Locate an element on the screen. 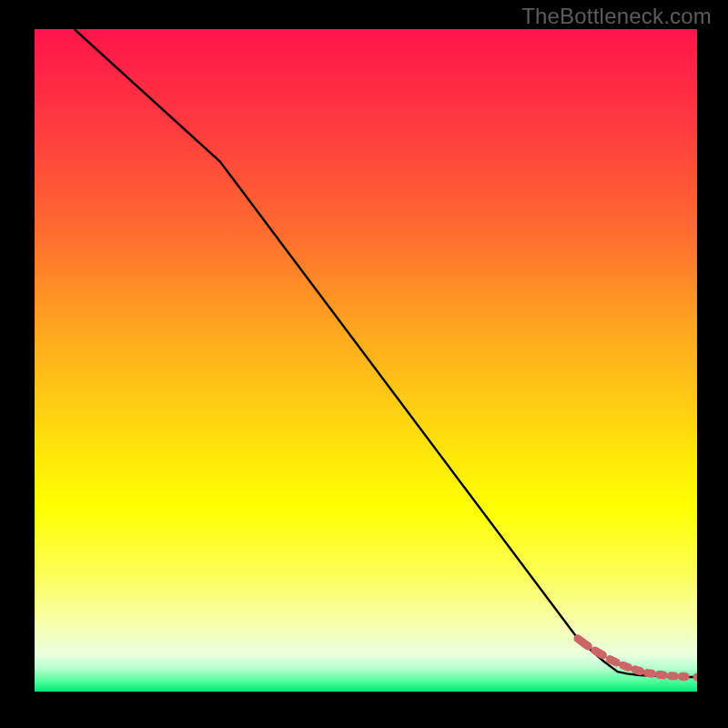 The width and height of the screenshot is (728, 728). watermark-text: TheBottleneck.com is located at coordinates (617, 16).